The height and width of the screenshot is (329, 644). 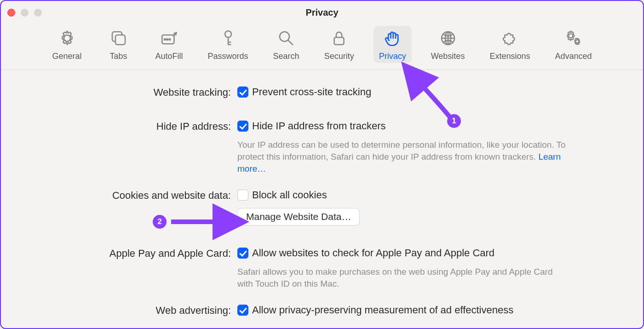 What do you see at coordinates (383, 310) in the screenshot?
I see `checkbox-label: Allow privacy-preserving measurement of …` at bounding box center [383, 310].